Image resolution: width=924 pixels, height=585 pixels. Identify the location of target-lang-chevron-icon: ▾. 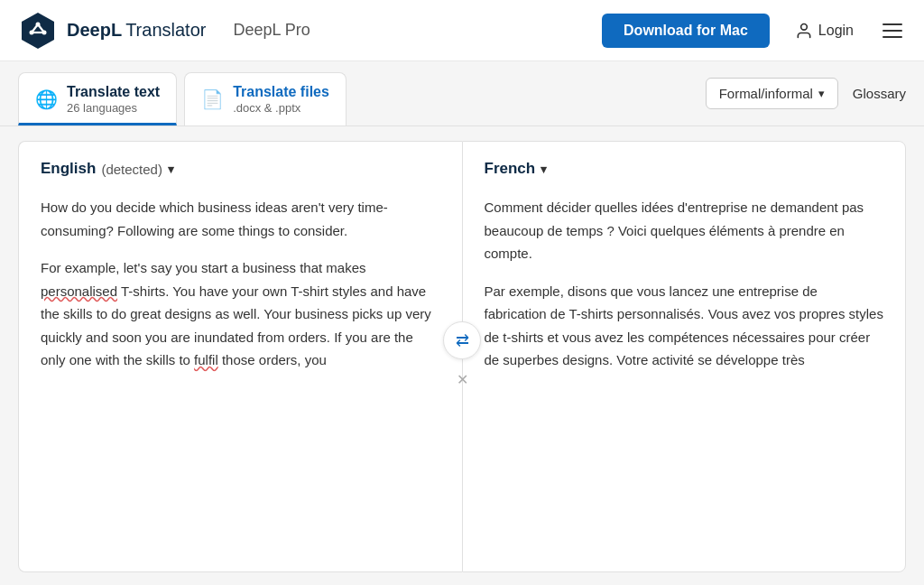
(543, 170).